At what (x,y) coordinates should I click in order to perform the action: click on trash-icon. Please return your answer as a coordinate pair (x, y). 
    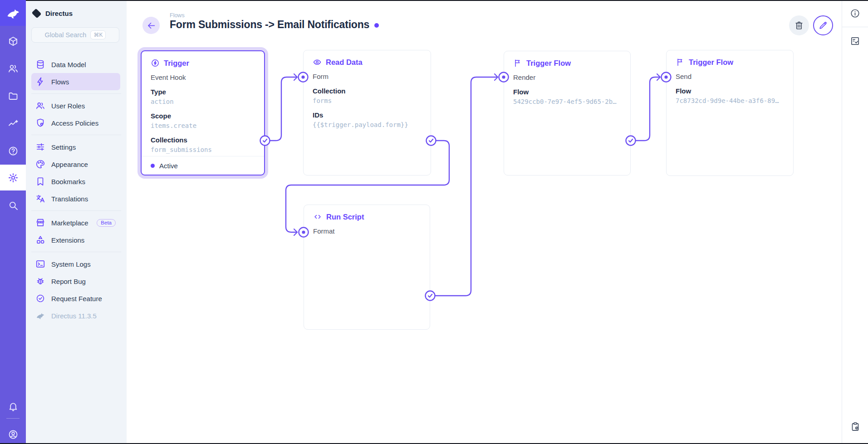
    Looking at the image, I should click on (799, 25).